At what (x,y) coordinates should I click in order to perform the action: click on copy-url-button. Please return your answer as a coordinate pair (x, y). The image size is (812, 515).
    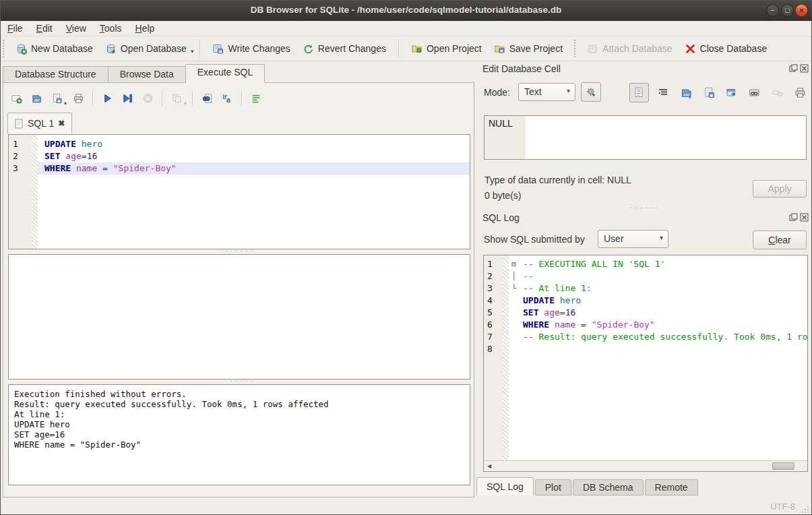
    Looking at the image, I should click on (755, 93).